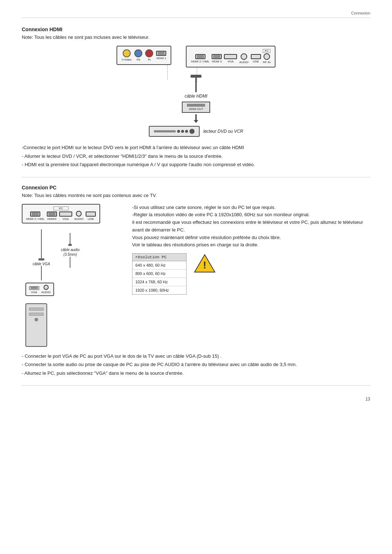 The height and width of the screenshot is (554, 392). What do you see at coordinates (159, 266) in the screenshot?
I see `resolution-row-1: 640 x 480, 60 Hz` at bounding box center [159, 266].